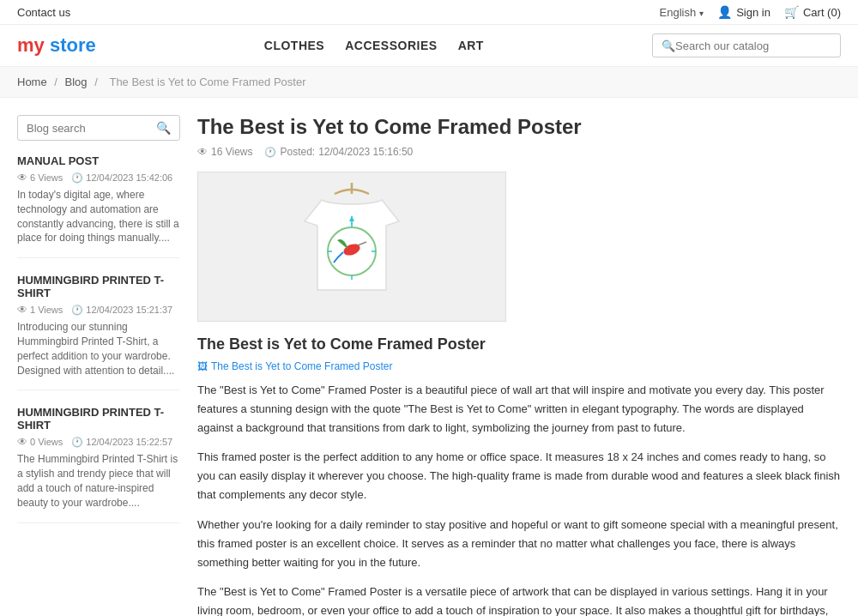 This screenshot has height=616, width=858. I want to click on article-posted-date: Posted: 12/04/2023 15:16:50, so click(338, 152).